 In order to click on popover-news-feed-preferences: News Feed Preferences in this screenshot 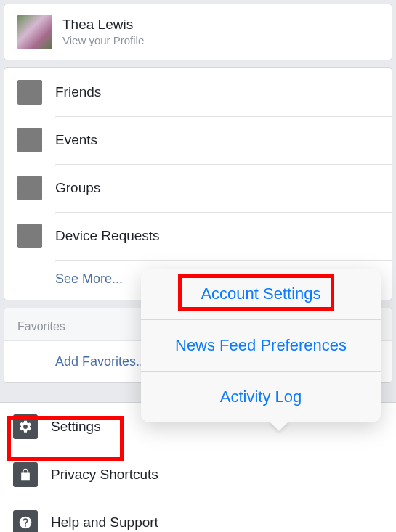, I will do `click(261, 345)`.